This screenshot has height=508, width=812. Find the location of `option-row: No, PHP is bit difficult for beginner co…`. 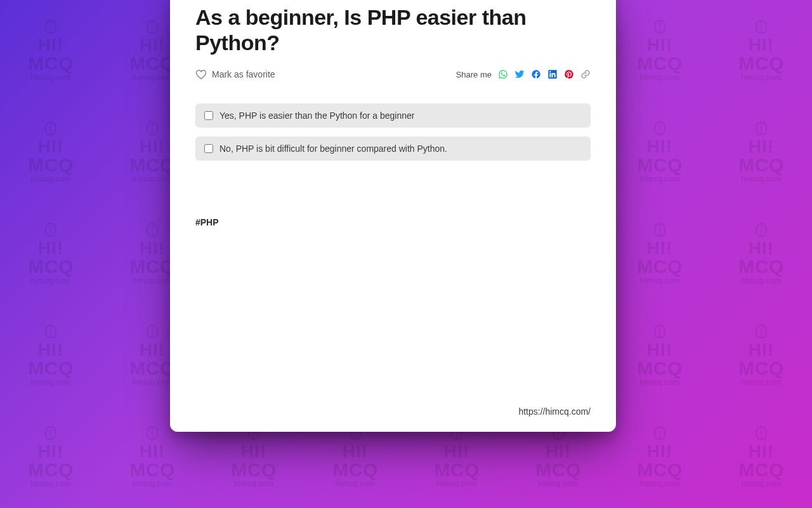

option-row: No, PHP is bit difficult for beginner co… is located at coordinates (393, 149).